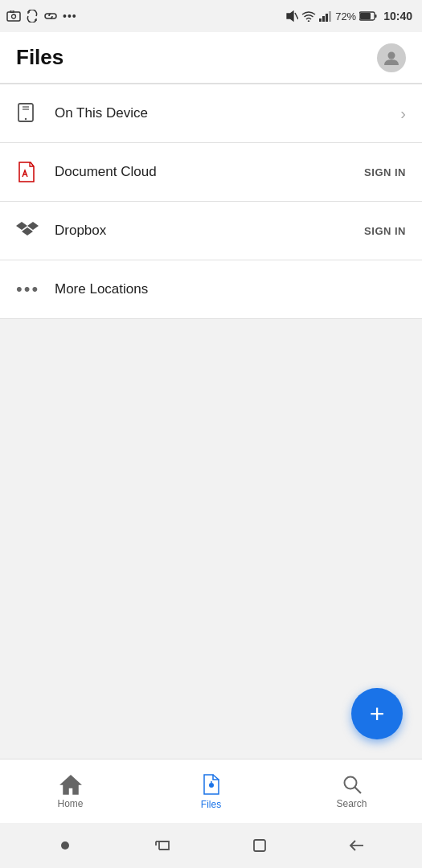 This screenshot has height=868, width=422. Describe the element at coordinates (230, 289) in the screenshot. I see `more-locations-label: More Locations` at that location.